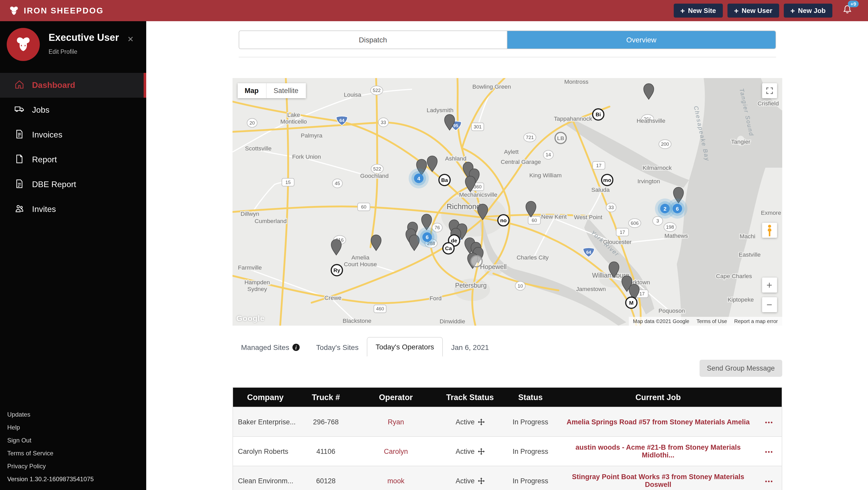  Describe the element at coordinates (338, 347) in the screenshot. I see `tab-today-s-sites: Today's Sites` at that location.